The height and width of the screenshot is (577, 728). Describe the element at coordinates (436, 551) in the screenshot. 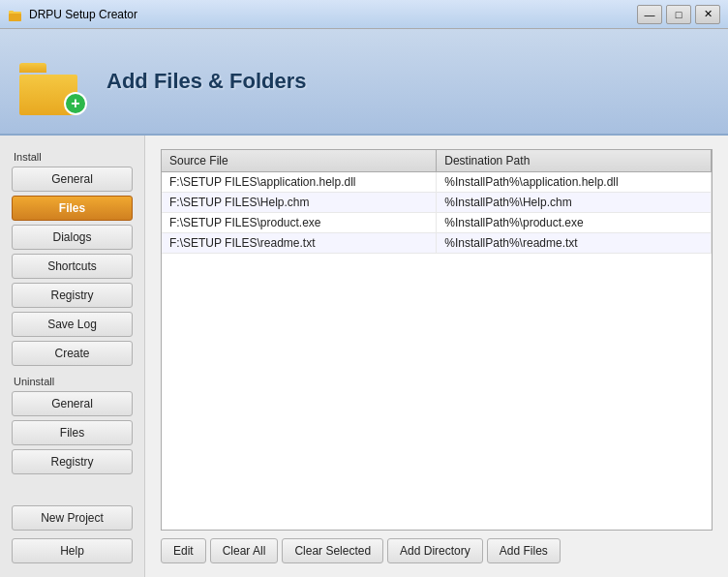

I see `add-directory-button: Add Directory` at that location.